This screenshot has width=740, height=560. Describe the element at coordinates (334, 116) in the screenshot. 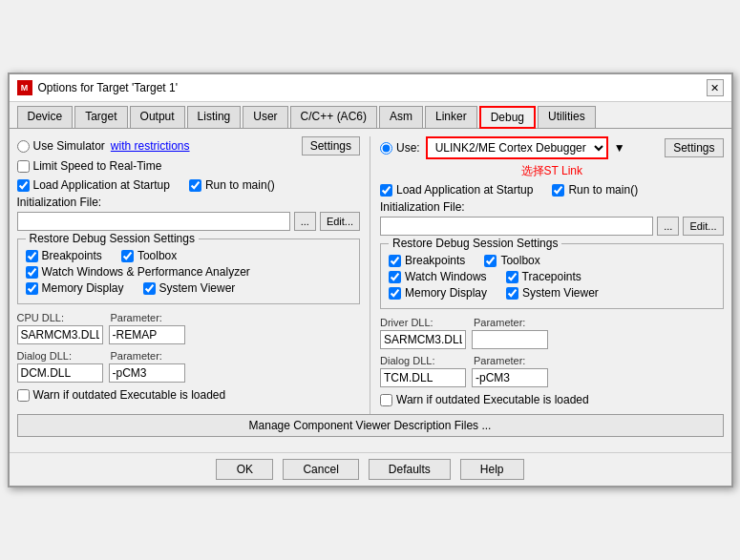

I see `tab-cpp: C/C++ (AC6)` at that location.